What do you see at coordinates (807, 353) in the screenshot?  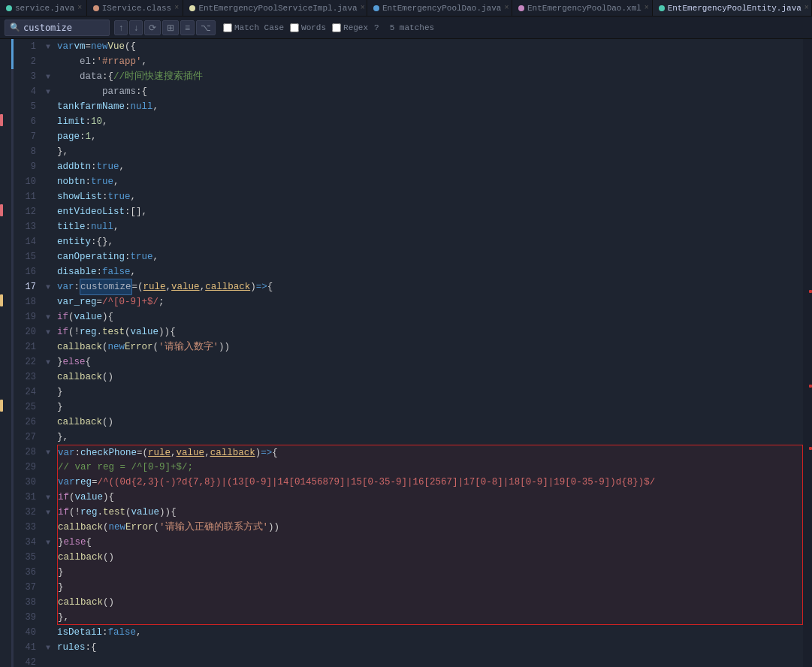 I see `error-indicator-panel` at bounding box center [807, 353].